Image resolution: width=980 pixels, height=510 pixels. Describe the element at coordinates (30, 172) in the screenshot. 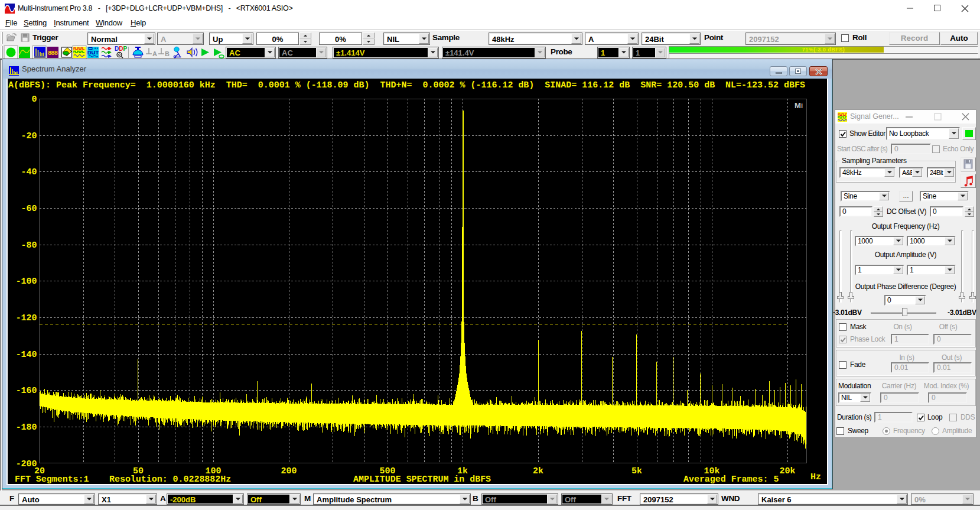

I see `svg-text: -40` at that location.